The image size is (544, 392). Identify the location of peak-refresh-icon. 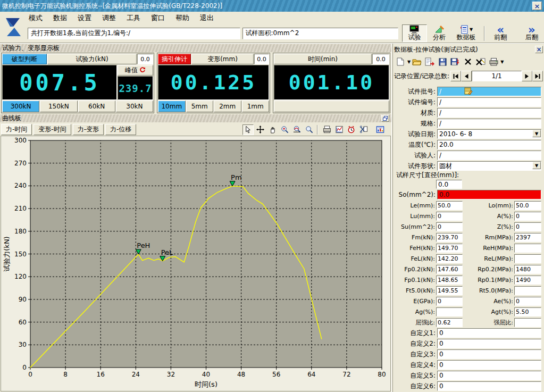
(143, 70).